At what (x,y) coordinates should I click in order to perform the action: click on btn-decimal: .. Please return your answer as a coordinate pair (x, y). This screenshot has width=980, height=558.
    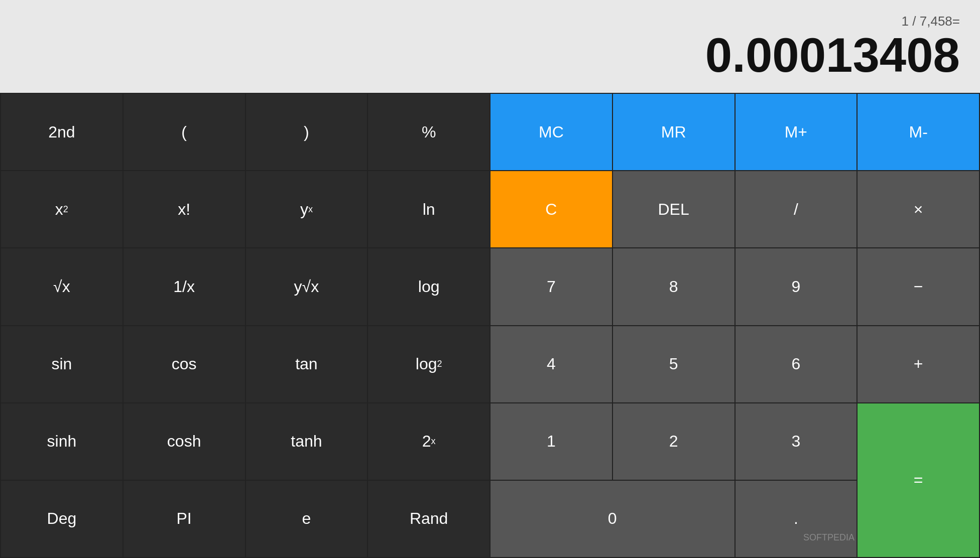
    Looking at the image, I should click on (796, 519).